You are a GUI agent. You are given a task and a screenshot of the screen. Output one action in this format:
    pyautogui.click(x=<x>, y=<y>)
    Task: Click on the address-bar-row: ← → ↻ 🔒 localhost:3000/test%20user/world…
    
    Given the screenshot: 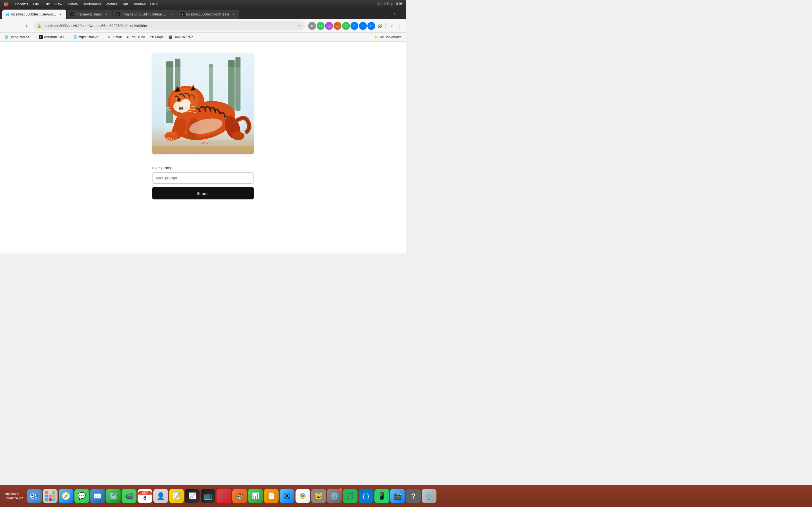 What is the action you would take?
    pyautogui.click(x=203, y=26)
    